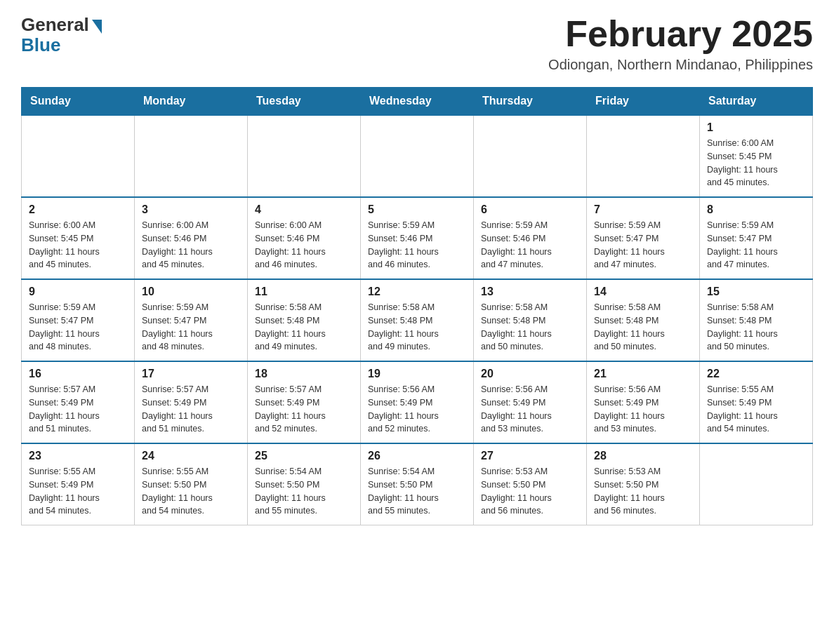 The height and width of the screenshot is (644, 834). What do you see at coordinates (62, 35) in the screenshot?
I see `logo: General Blue` at bounding box center [62, 35].